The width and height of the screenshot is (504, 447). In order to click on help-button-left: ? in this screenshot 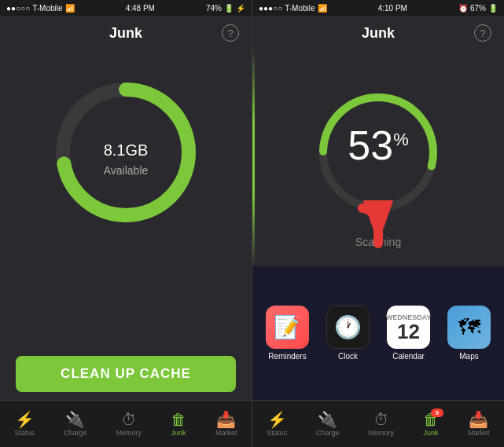, I will do `click(230, 33)`.